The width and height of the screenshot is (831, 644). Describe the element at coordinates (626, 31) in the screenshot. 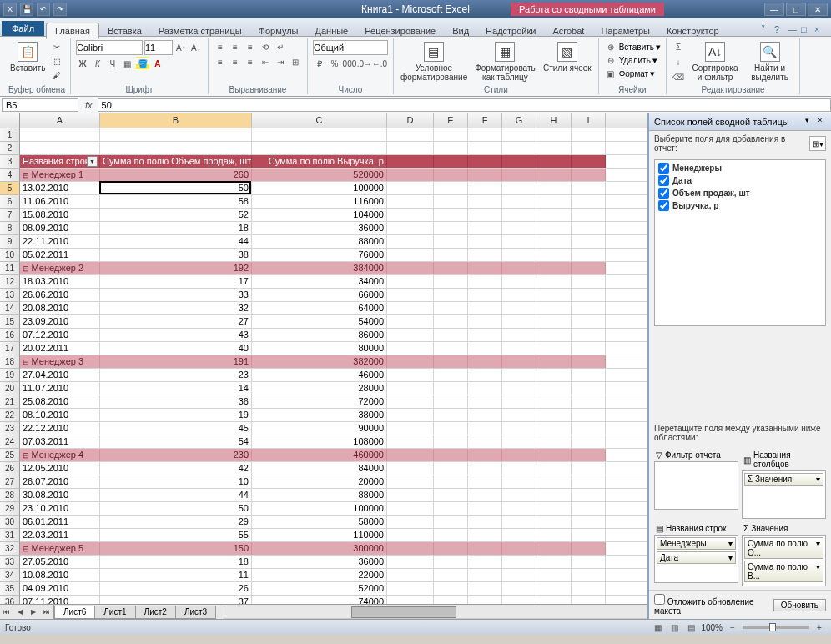

I see `tab-Параметры: Параметры` at that location.